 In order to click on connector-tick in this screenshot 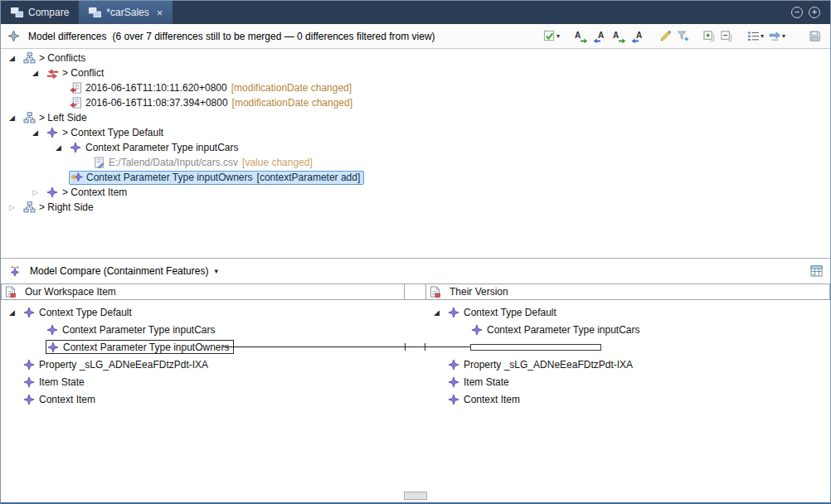, I will do `click(405, 346)`.